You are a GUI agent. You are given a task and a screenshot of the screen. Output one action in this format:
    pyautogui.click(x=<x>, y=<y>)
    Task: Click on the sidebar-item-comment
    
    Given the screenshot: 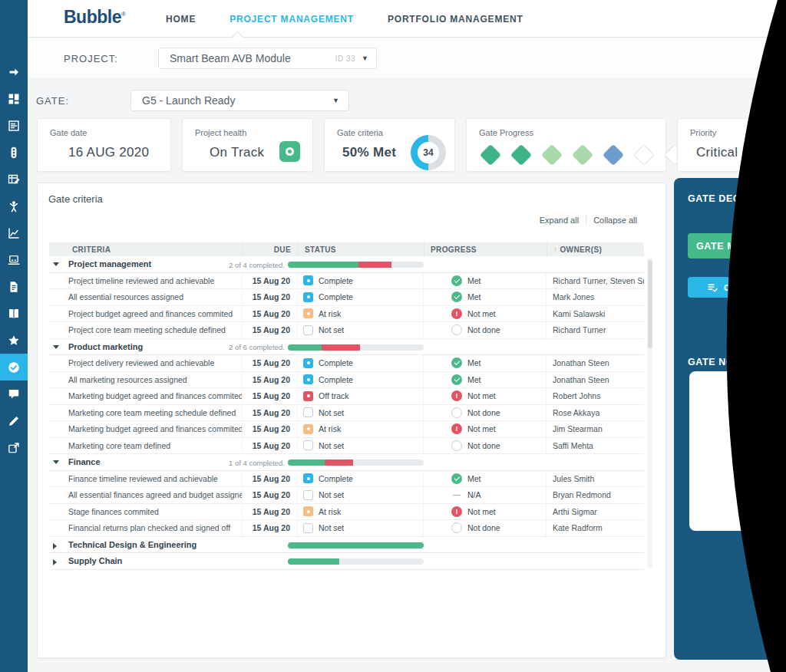 What is the action you would take?
    pyautogui.click(x=14, y=394)
    